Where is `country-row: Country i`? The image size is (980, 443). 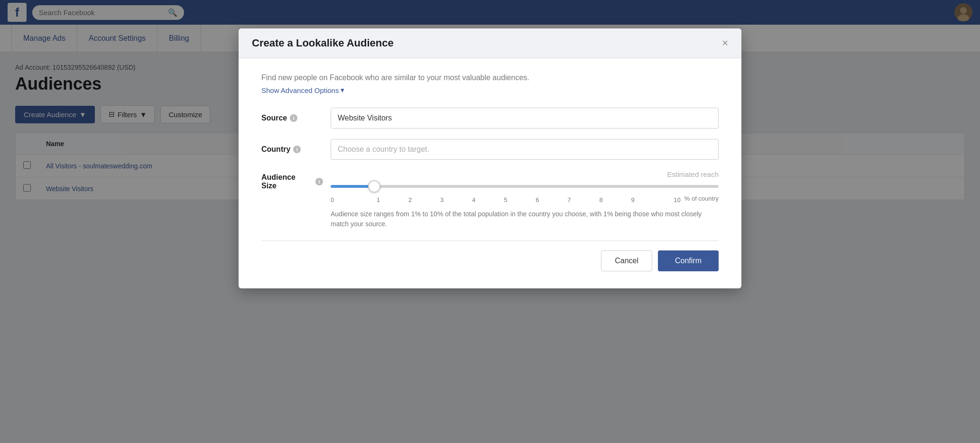
country-row: Country i is located at coordinates (490, 149).